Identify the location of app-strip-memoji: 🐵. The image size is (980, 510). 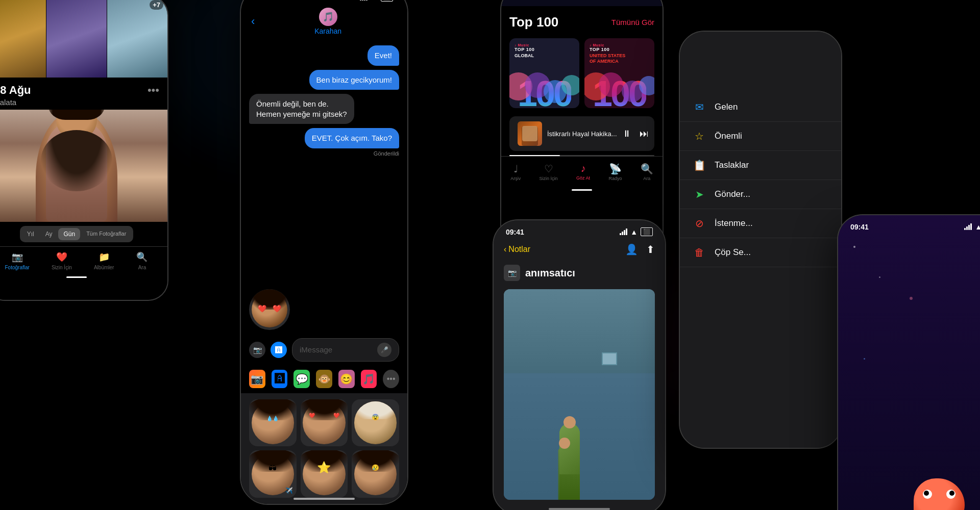
(324, 379).